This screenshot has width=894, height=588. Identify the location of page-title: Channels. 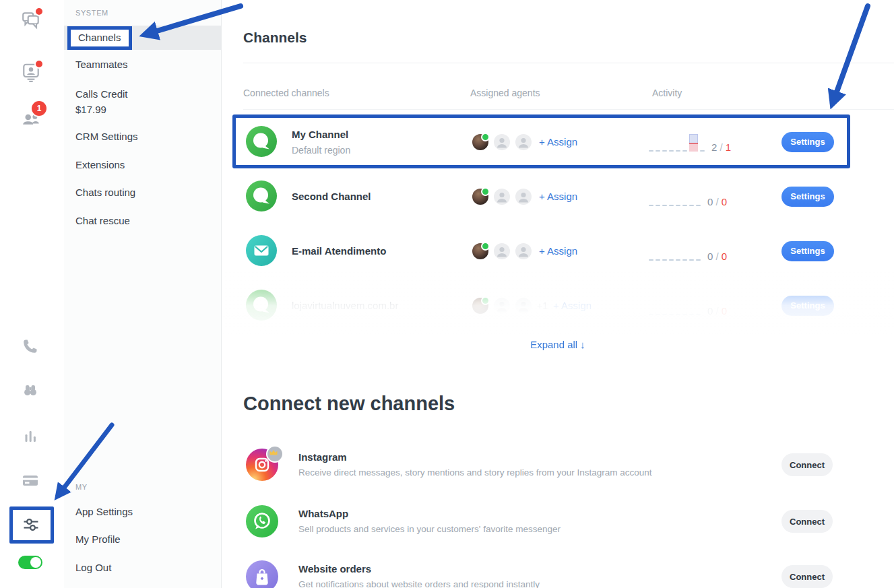
(275, 38).